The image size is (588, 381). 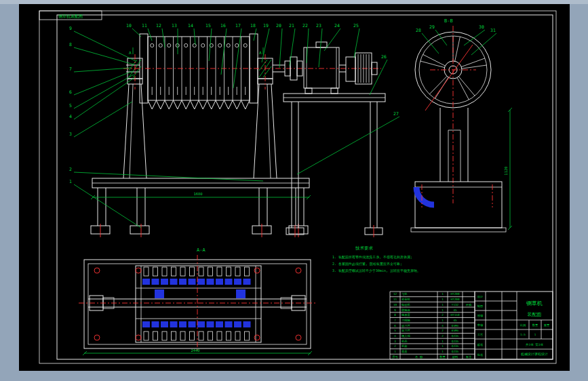 What do you see at coordinates (482, 27) in the screenshot?
I see `balloon-30: 30` at bounding box center [482, 27].